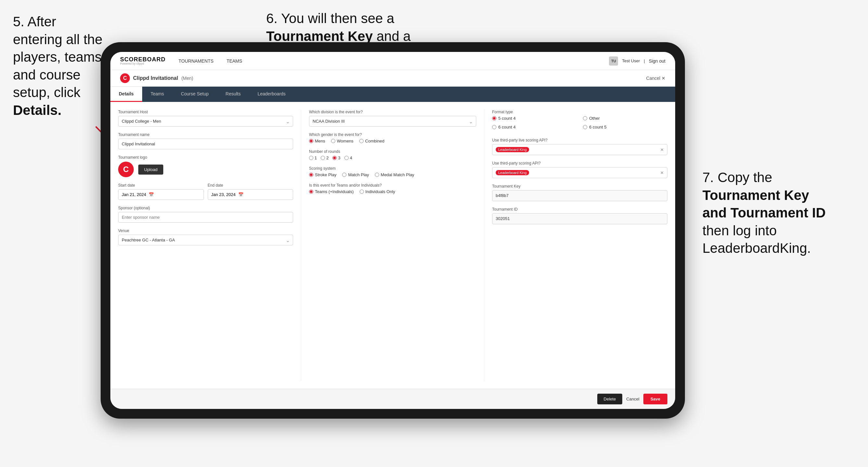  I want to click on end-date-value: Jan 23, 2024, so click(223, 195).